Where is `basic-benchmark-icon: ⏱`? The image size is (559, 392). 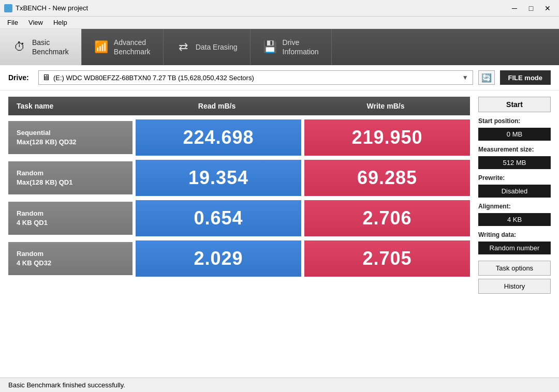 basic-benchmark-icon: ⏱ is located at coordinates (20, 47).